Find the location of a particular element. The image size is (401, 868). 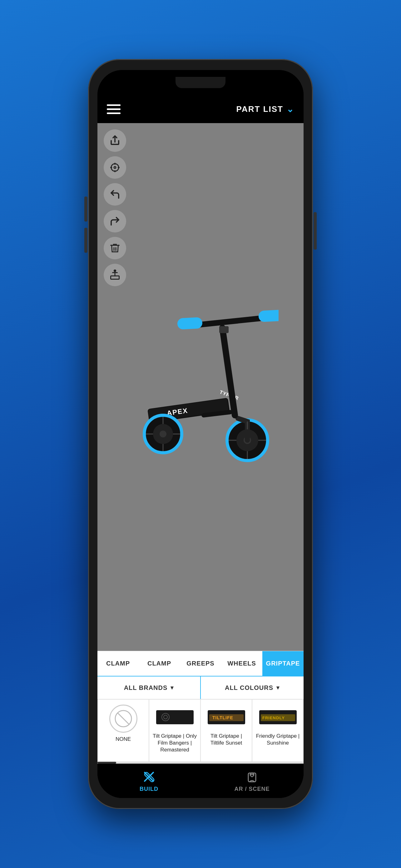

vol-up-button is located at coordinates (86, 209).